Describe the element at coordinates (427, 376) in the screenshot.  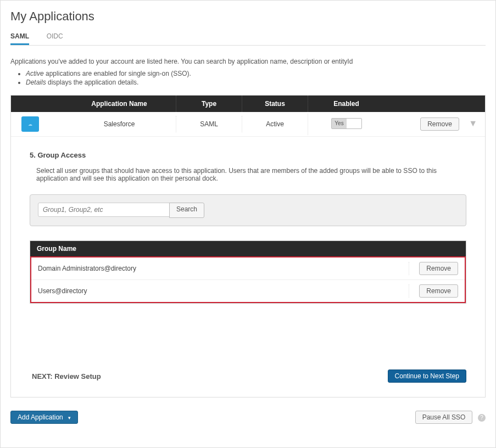
I see `continue-button: Continue to Next Step` at that location.